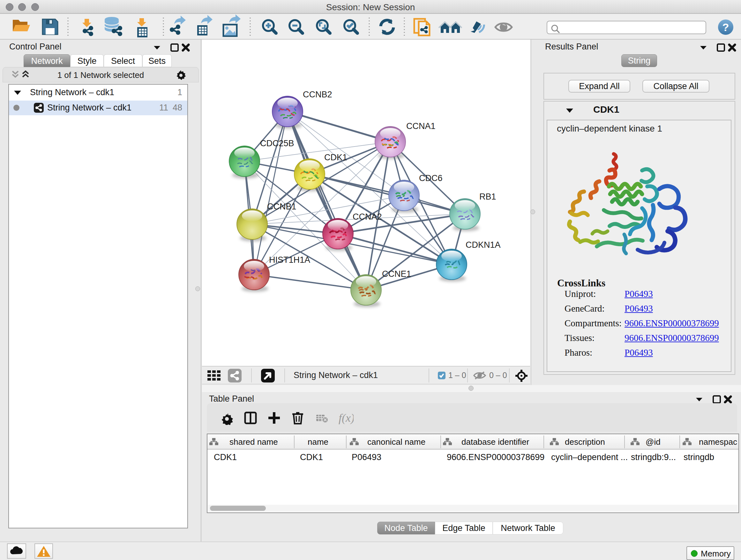  What do you see at coordinates (488, 197) in the screenshot?
I see `svg-text: RB1` at bounding box center [488, 197].